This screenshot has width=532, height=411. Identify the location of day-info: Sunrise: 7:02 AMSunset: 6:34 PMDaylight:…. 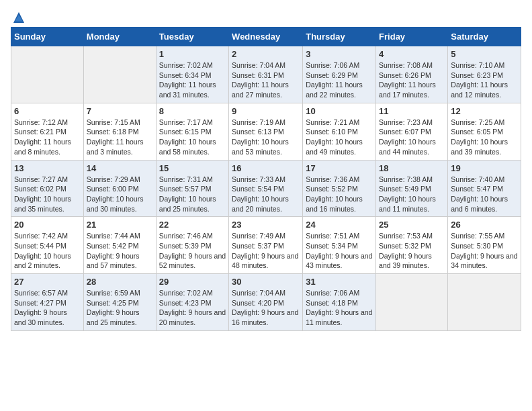
(192, 81).